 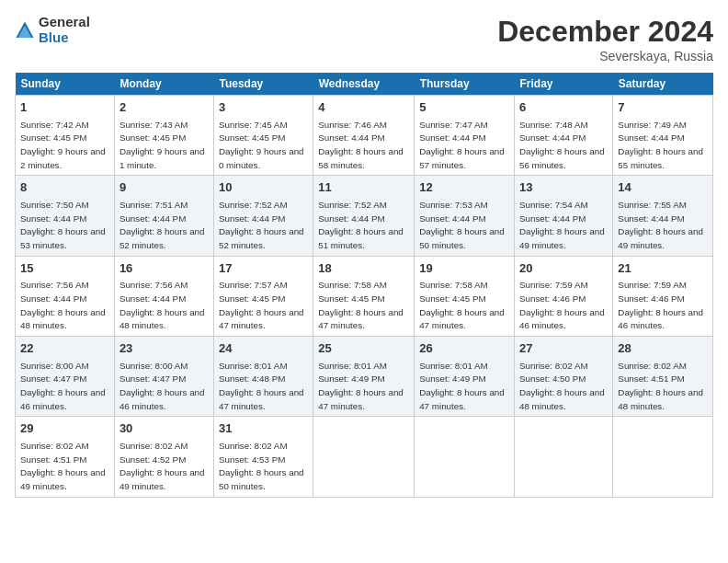 What do you see at coordinates (364, 456) in the screenshot?
I see `week-row-5: 29 Sunrise: 8:02 AMSunset: 4:51 PMDaylig…` at bounding box center [364, 456].